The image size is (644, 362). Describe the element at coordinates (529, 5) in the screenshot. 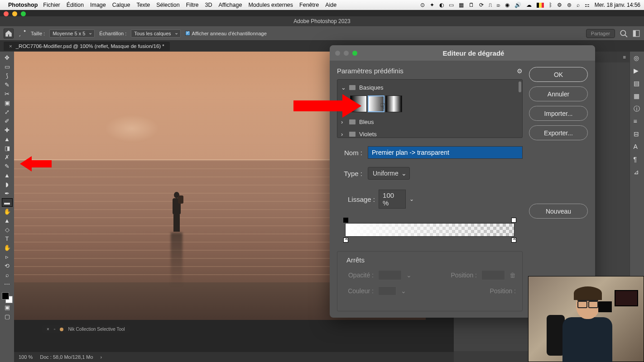

I see `status-icon: ☁` at that location.